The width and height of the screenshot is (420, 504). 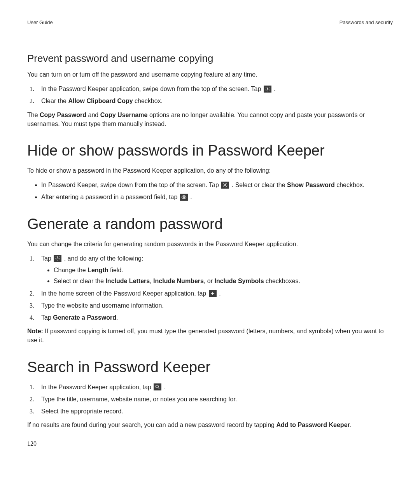 I want to click on plus-icon, so click(x=213, y=293).